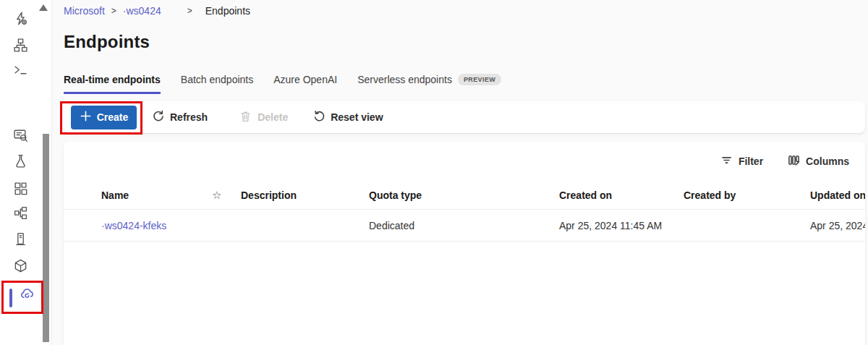 The height and width of the screenshot is (345, 868). What do you see at coordinates (20, 136) in the screenshot?
I see `sidebar-item-job-monitor` at bounding box center [20, 136].